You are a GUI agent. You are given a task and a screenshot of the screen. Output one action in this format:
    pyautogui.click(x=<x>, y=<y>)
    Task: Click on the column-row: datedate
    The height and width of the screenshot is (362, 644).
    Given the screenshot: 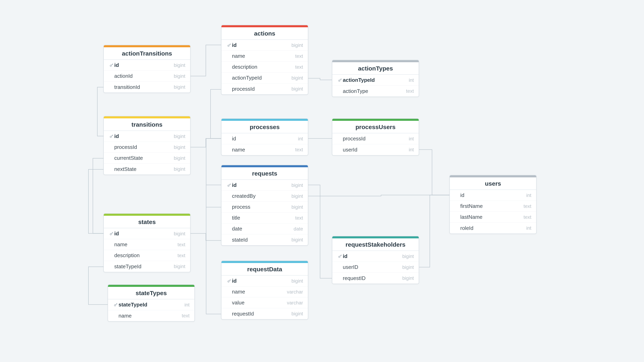 What is the action you would take?
    pyautogui.click(x=264, y=229)
    